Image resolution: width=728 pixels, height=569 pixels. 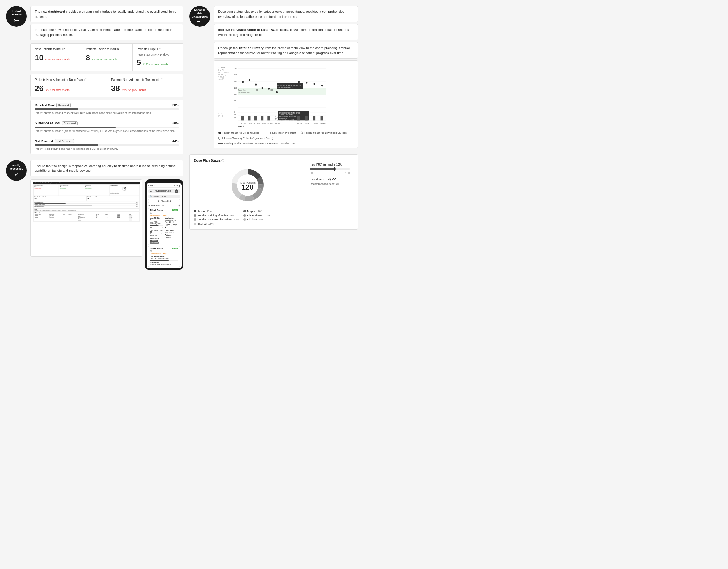 I want to click on mobile-last-dose: Last dose (Unit): 22, so click(x=157, y=231).